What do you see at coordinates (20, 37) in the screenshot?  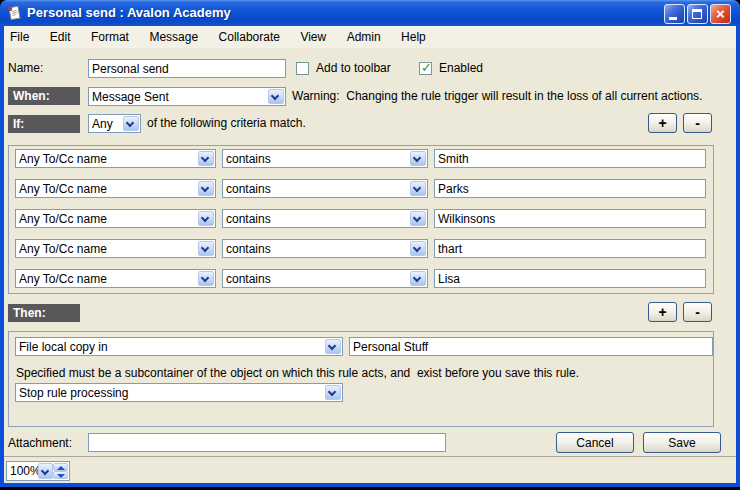 I see `menu-item-file: File` at bounding box center [20, 37].